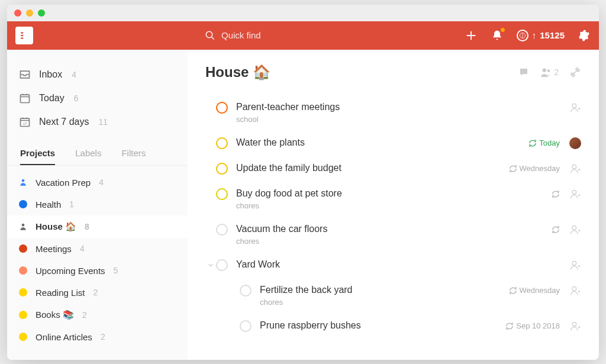  Describe the element at coordinates (393, 327) in the screenshot. I see `task-row: Prune raspberry bushesSep 10 2018` at that location.